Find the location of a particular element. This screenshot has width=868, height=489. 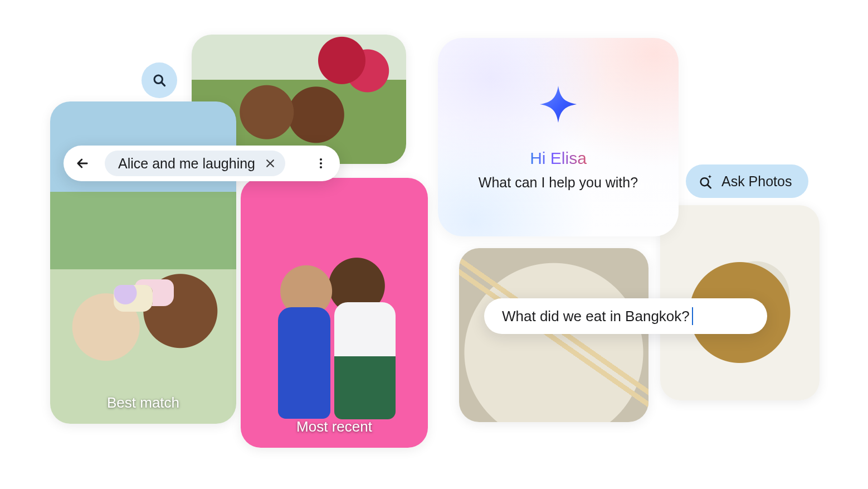

chip-clear-button is located at coordinates (270, 163).